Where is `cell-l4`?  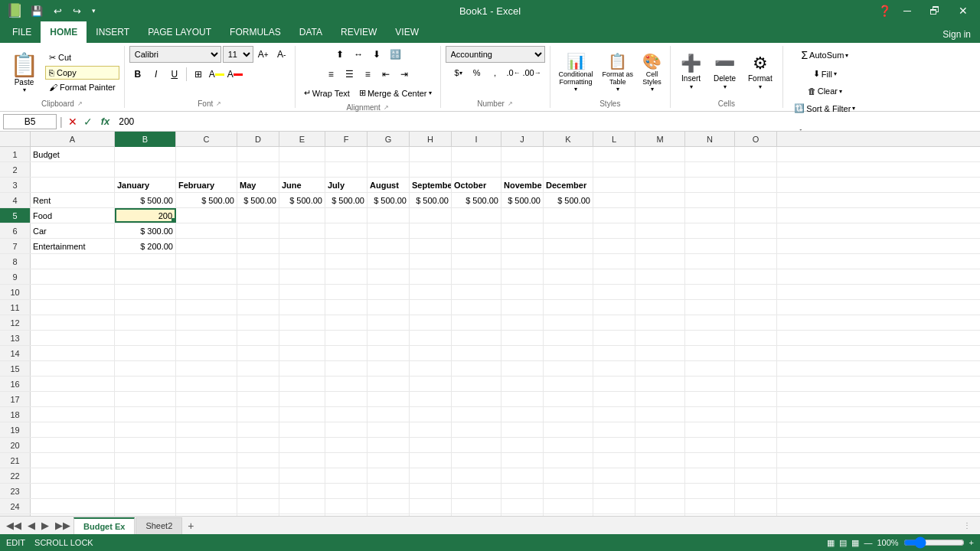 cell-l4 is located at coordinates (614, 201).